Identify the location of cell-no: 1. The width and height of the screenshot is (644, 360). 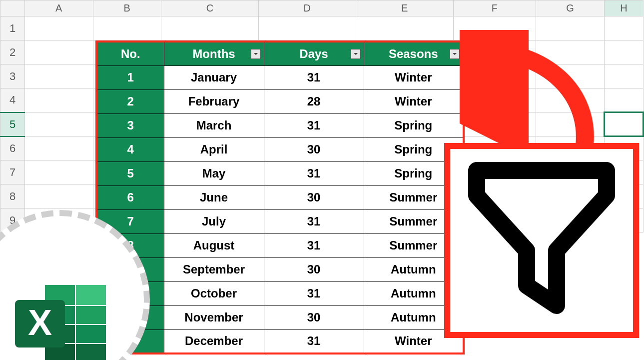
(130, 78).